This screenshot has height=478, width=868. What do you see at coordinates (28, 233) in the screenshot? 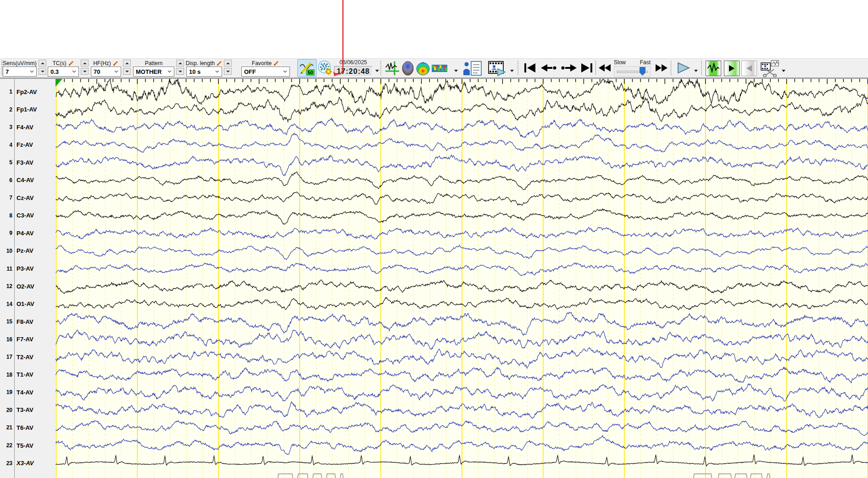
I see `channel-row: 9P4-AV` at bounding box center [28, 233].